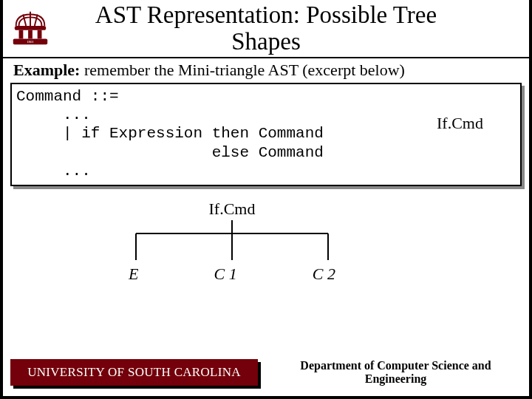  Describe the element at coordinates (266, 15) in the screenshot. I see `title-line-1: AST Representation: Possible Tree` at that location.